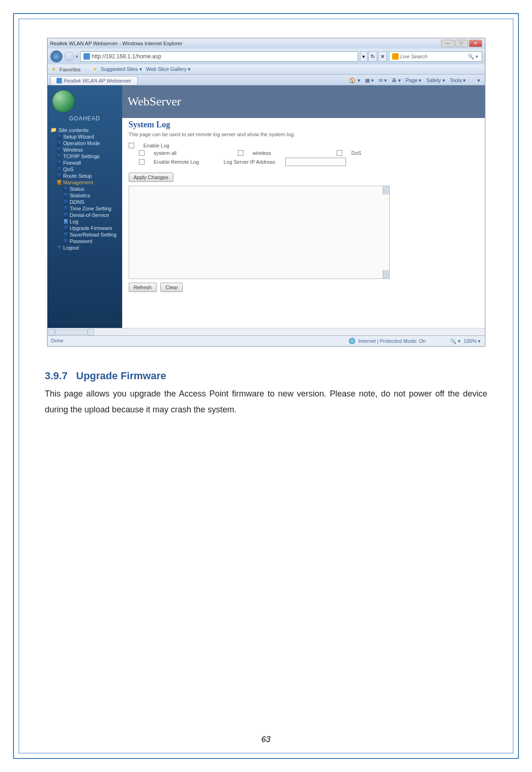 The image size is (532, 772). I want to click on log-scroll-down, so click(386, 274).